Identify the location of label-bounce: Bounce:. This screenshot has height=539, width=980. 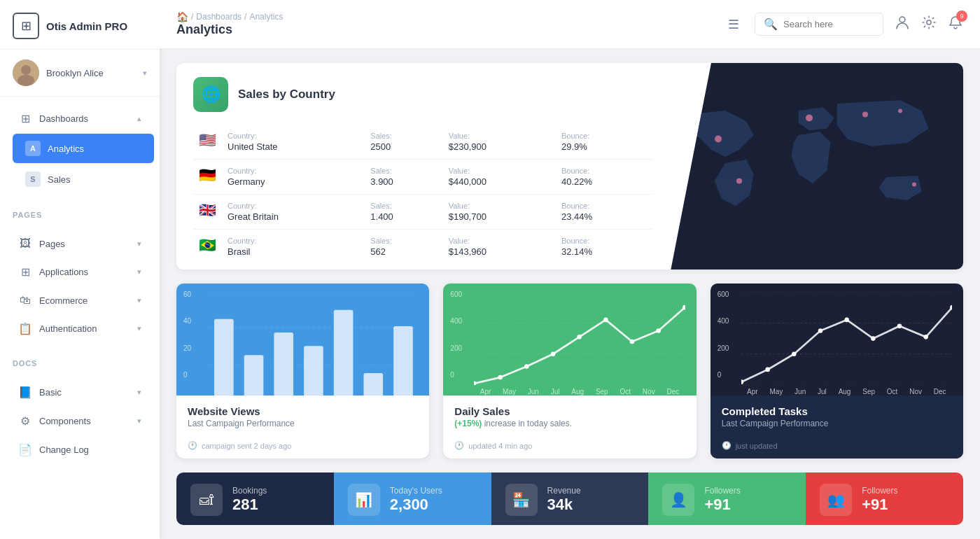
(604, 136).